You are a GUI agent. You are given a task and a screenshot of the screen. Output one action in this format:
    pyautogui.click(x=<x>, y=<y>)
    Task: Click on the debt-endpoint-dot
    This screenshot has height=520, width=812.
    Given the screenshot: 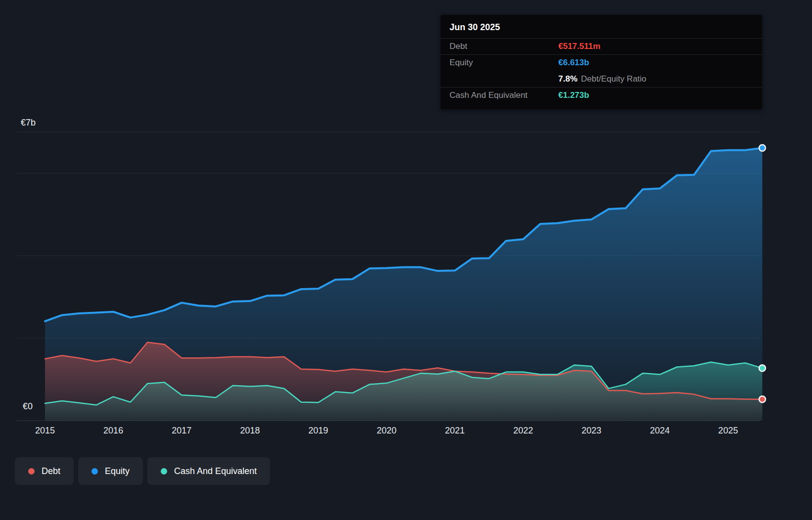 What is the action you would take?
    pyautogui.click(x=763, y=399)
    